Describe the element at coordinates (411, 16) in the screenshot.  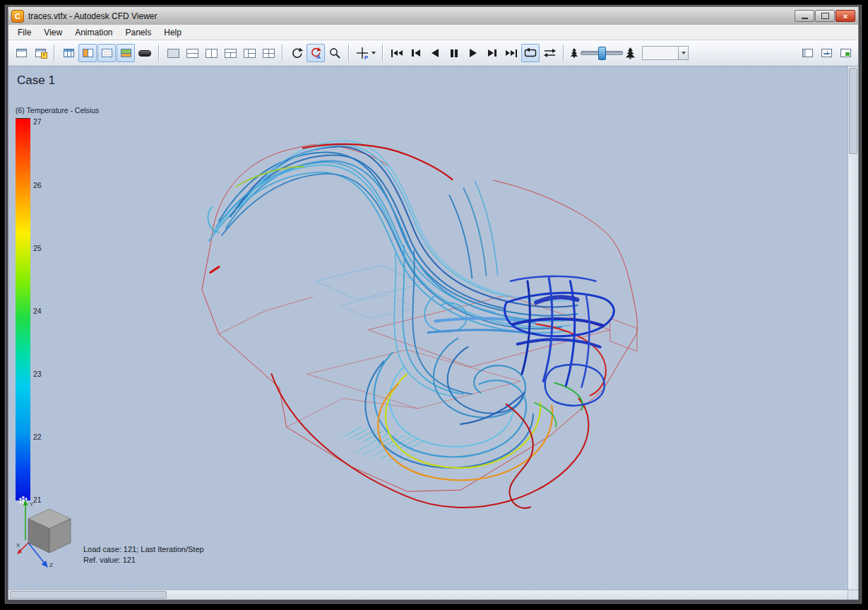
I see `window-title: traces.vtfx - Autodesk CFD Viewer` at that location.